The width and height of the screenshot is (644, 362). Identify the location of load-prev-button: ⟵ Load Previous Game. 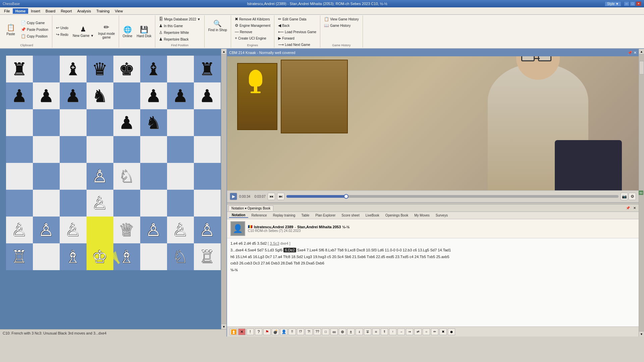
(297, 32).